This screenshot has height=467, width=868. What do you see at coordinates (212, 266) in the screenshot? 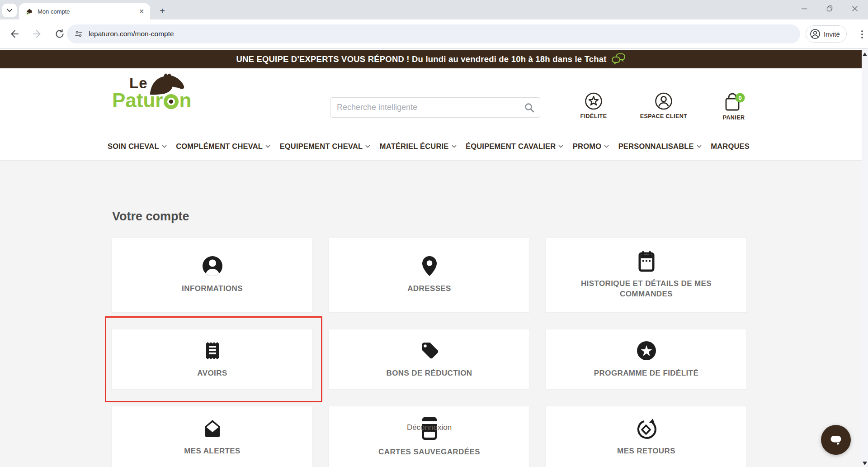
I see `person-icon` at bounding box center [212, 266].